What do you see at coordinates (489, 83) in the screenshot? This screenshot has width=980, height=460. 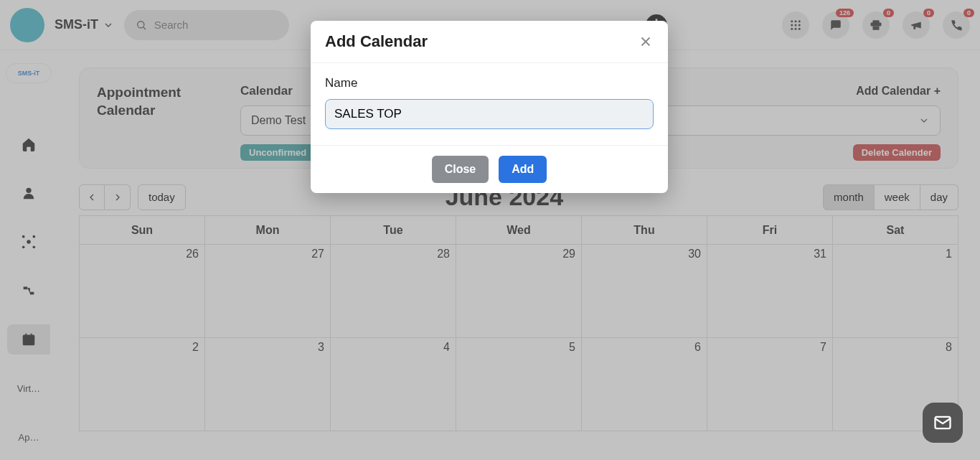 I see `name-field-label: Name` at bounding box center [489, 83].